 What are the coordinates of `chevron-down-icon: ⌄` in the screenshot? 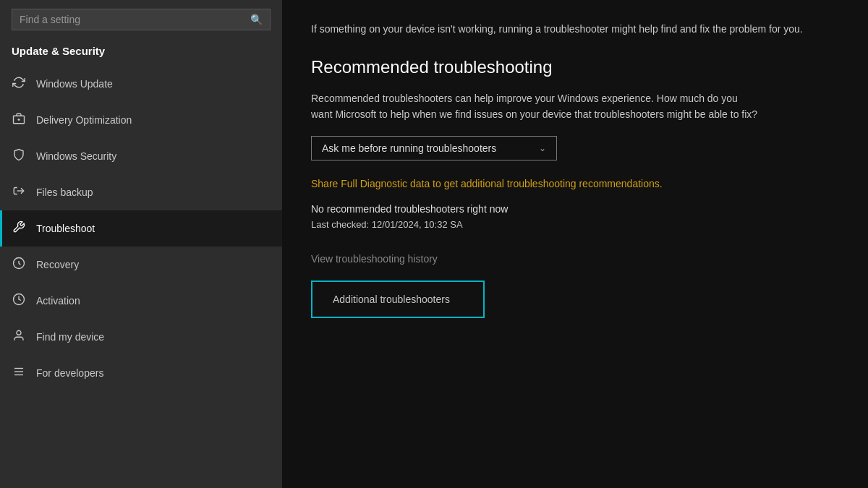 It's located at (542, 148).